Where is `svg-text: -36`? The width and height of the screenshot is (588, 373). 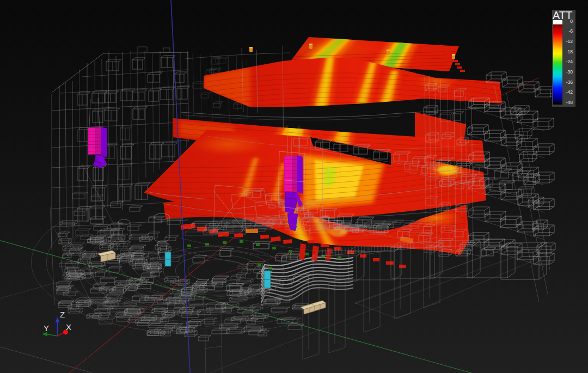
svg-text: -36 is located at coordinates (569, 82).